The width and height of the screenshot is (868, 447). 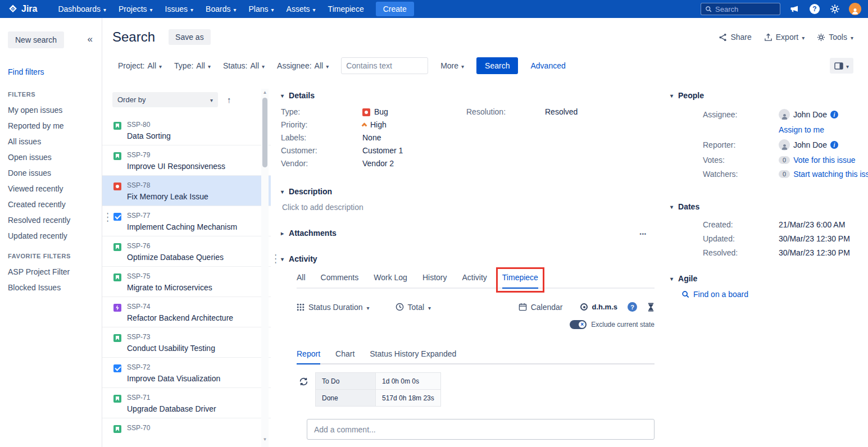 I want to click on sidebar-item-updated-recently: Updated recently, so click(x=55, y=236).